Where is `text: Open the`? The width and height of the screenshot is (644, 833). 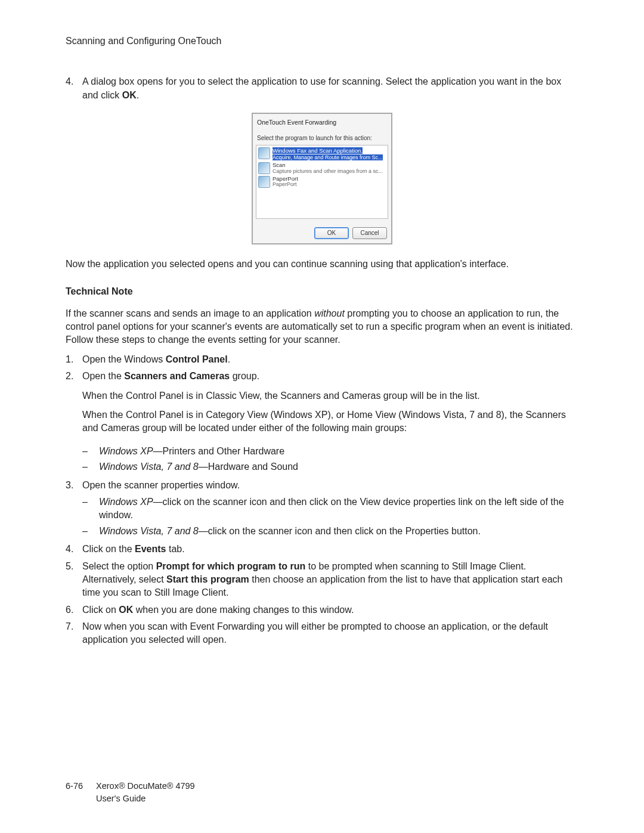 text: Open the is located at coordinates (103, 376).